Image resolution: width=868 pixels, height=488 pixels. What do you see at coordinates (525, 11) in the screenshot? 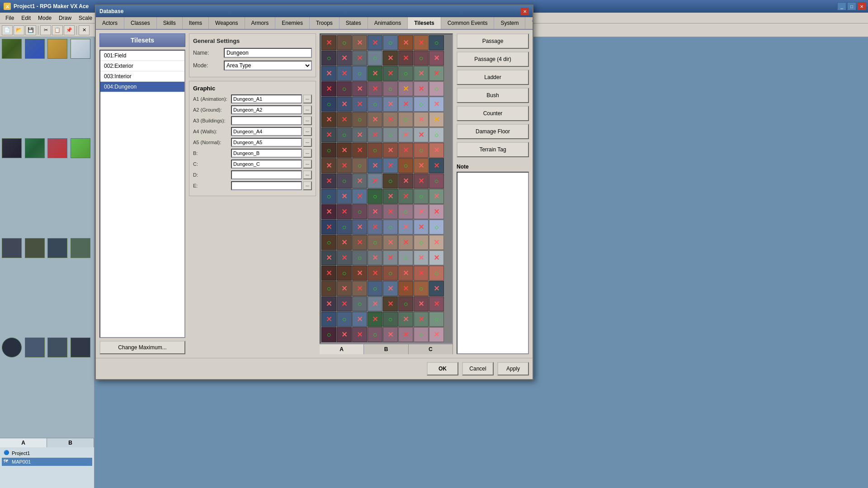
I see `dialog-close-button: ✕` at bounding box center [525, 11].